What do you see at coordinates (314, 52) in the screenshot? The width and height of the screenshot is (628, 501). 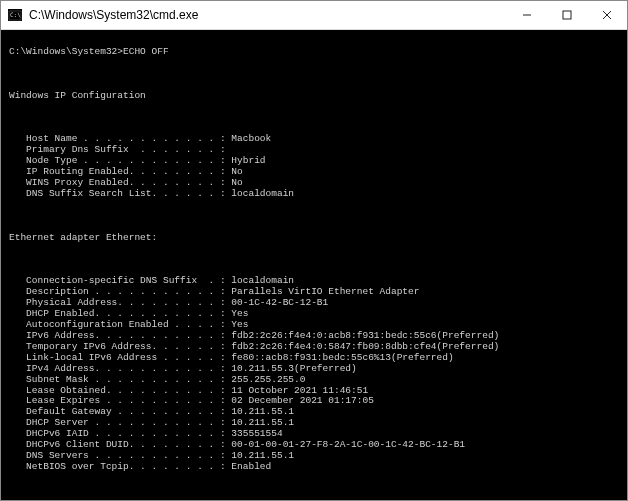 I see `prompt-line: C:\Windows\System32>ECHO OFF` at bounding box center [314, 52].